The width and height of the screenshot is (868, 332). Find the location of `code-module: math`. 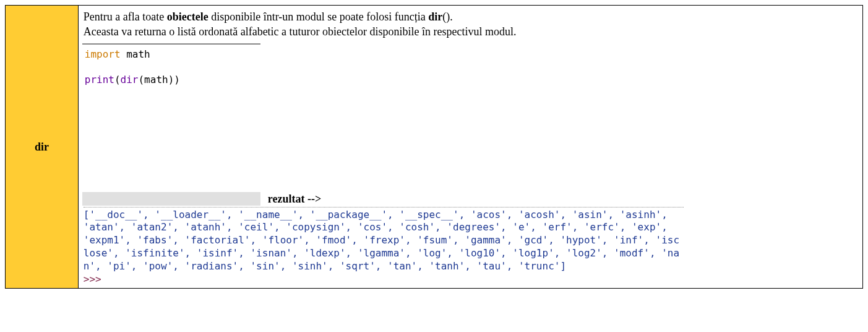

code-module: math is located at coordinates (135, 55).